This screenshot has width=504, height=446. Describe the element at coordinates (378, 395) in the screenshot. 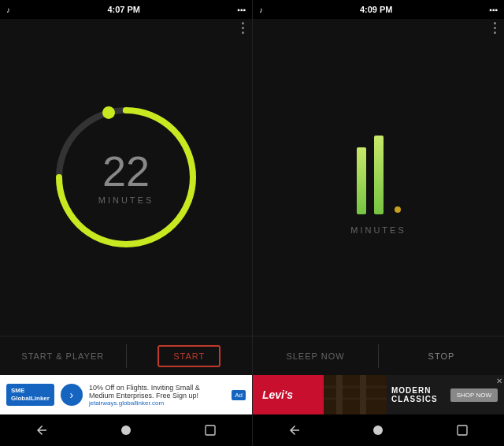

I see `ad-banner-right: Levi's MODERN CLASSICS SHOP NOW ✕` at that location.